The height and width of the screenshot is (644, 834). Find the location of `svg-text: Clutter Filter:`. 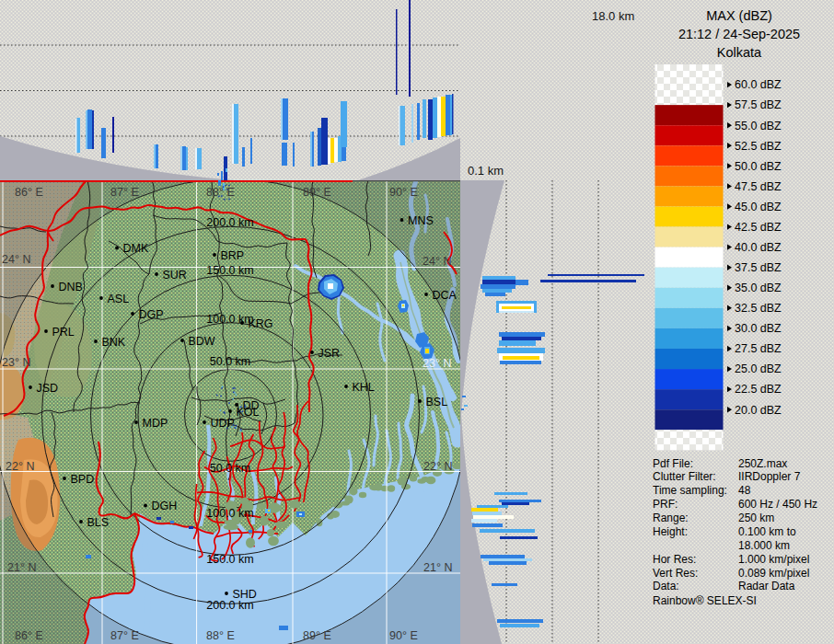

svg-text: Clutter Filter: is located at coordinates (685, 477).